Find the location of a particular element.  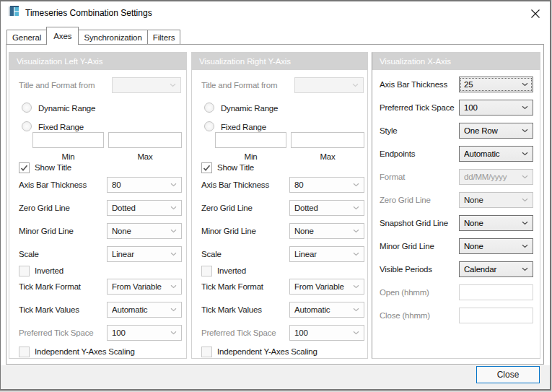

right-y-axis-row-preferred-tick-space: Preferred Tick Space100 is located at coordinates (280, 334).